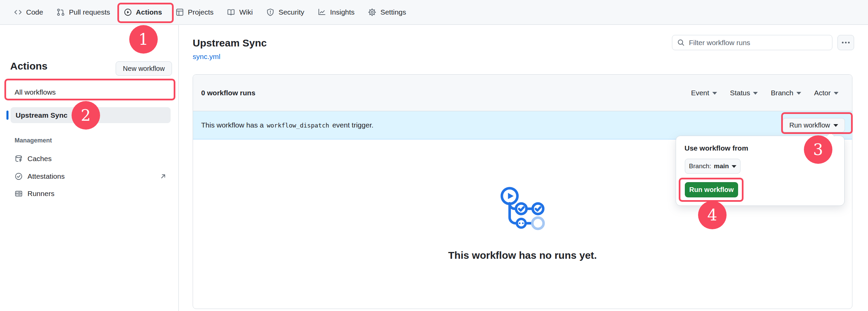 Image resolution: width=868 pixels, height=311 pixels. Describe the element at coordinates (41, 194) in the screenshot. I see `sidebar-item-label: Runners` at that location.